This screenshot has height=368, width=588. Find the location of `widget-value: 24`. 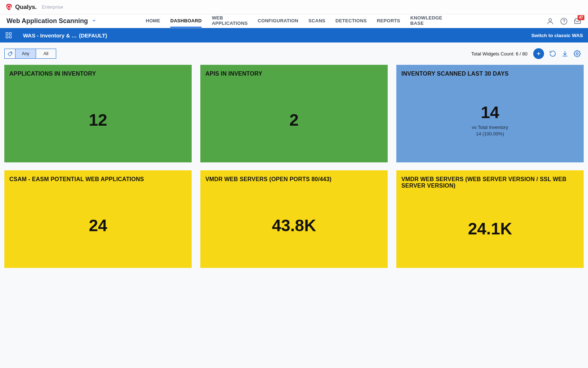

widget-value: 24 is located at coordinates (98, 225).